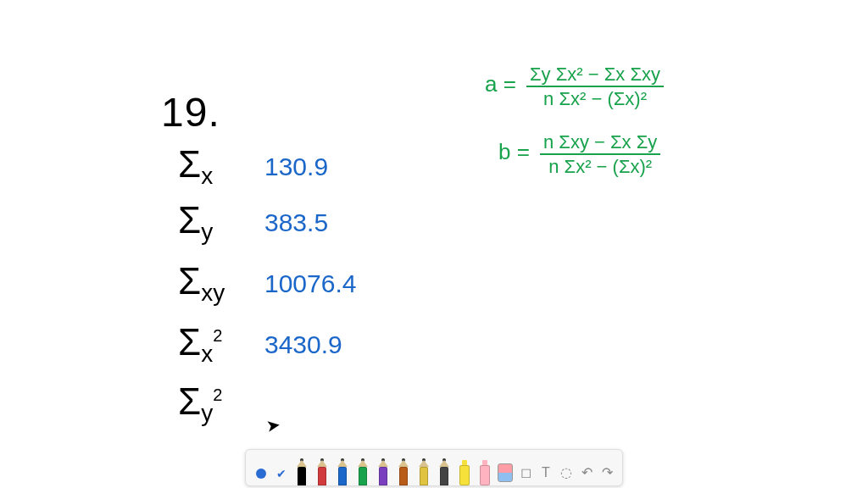  What do you see at coordinates (260, 345) in the screenshot?
I see `sum-x-squared-row: Σx2 3430.9` at bounding box center [260, 345].